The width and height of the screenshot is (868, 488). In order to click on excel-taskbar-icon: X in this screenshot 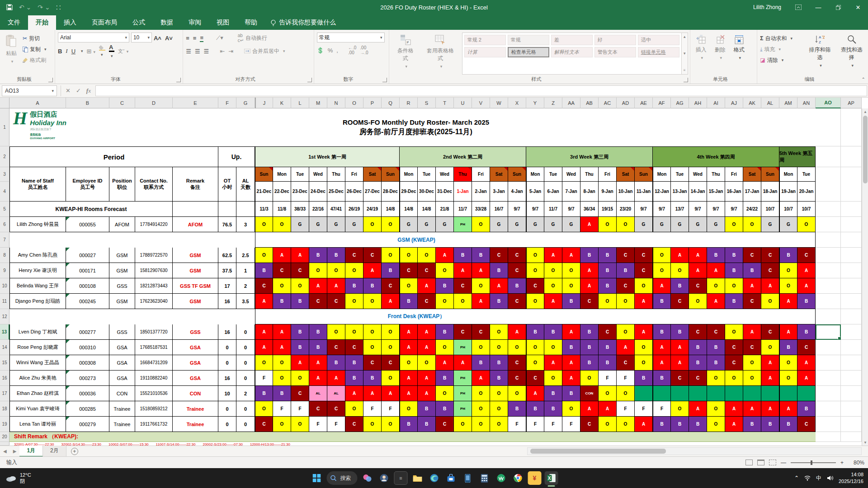, I will do `click(552, 478)`.